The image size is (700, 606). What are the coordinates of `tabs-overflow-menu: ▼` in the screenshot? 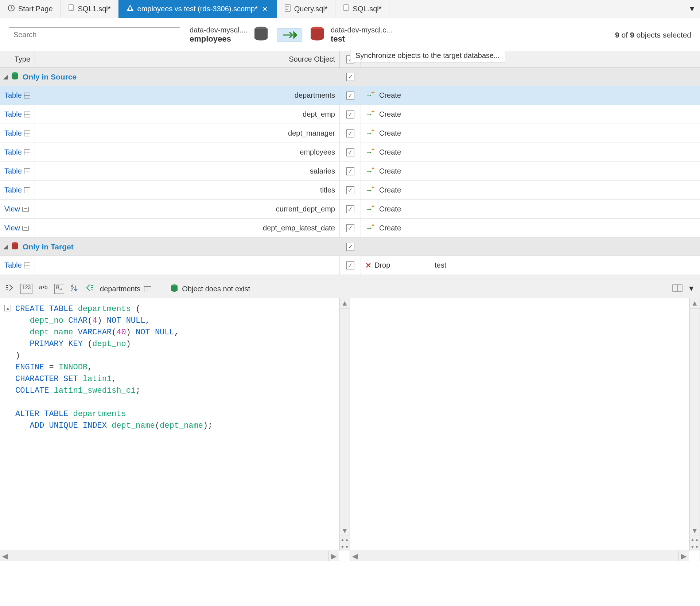 It's located at (692, 9).